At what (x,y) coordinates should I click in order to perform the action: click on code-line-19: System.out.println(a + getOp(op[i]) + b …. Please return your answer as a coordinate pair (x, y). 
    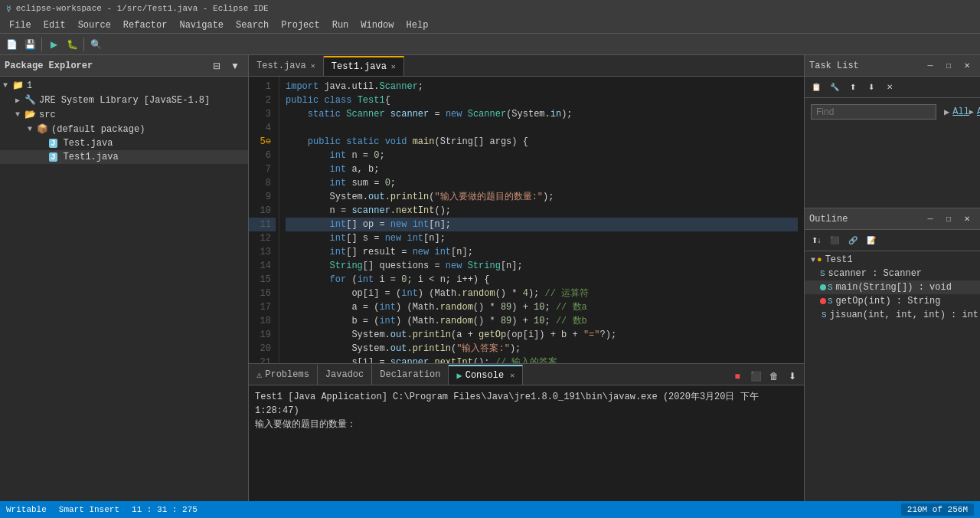
    Looking at the image, I should click on (542, 335).